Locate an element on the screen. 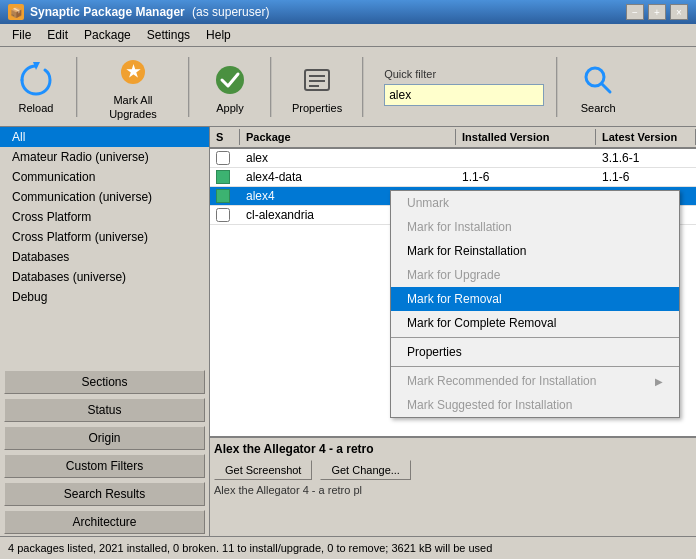 Image resolution: width=696 pixels, height=559 pixels. close-button: × is located at coordinates (679, 12).